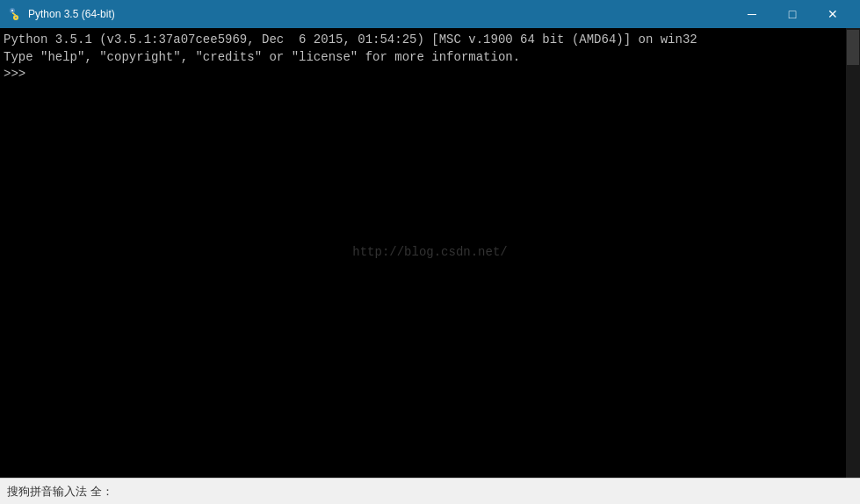 The image size is (860, 504). Describe the element at coordinates (833, 14) in the screenshot. I see `close-button: ✕` at that location.